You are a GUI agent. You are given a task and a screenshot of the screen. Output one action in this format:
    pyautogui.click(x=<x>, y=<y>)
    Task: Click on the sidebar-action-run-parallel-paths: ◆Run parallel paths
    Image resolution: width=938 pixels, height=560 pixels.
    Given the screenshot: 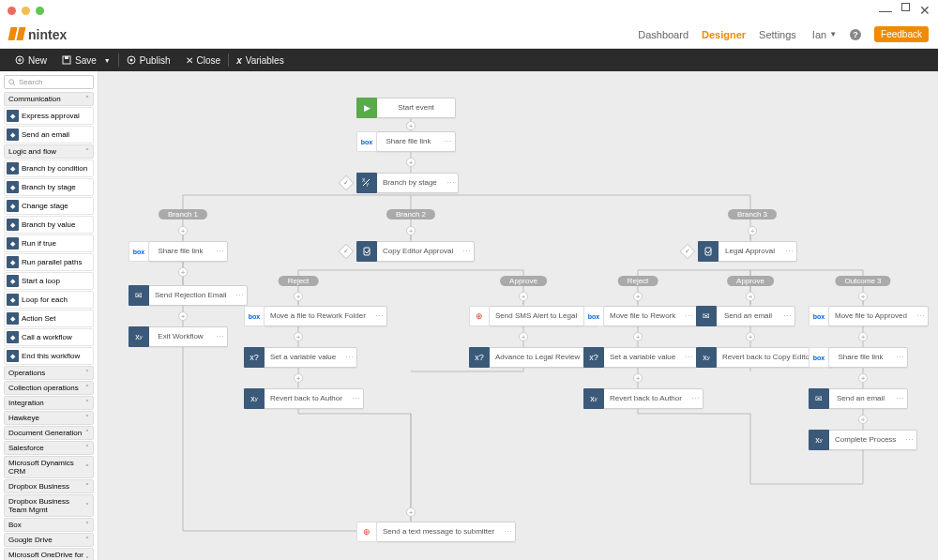 What is the action you would take?
    pyautogui.click(x=49, y=263)
    